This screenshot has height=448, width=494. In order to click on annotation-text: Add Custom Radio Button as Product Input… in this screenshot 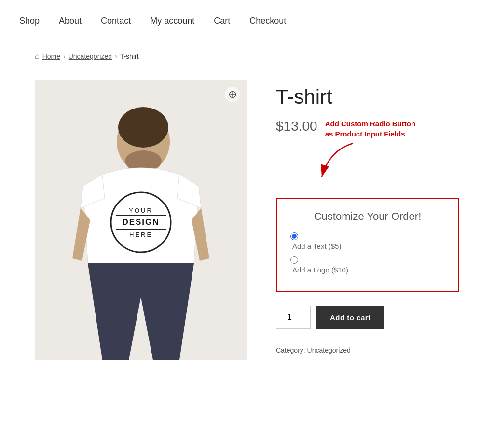, I will do `click(373, 129)`.